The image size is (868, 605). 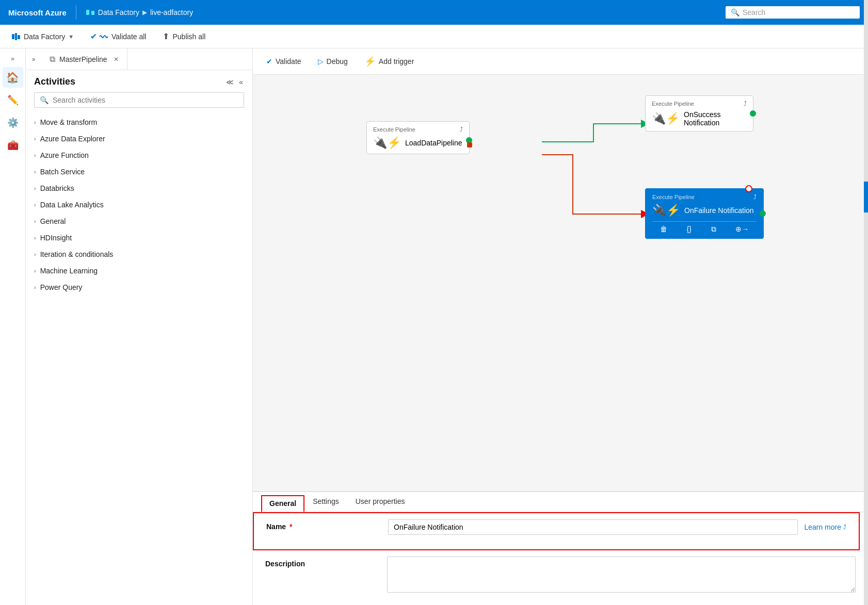 What do you see at coordinates (139, 155) in the screenshot?
I see `category-azure-function: › Azure Function` at bounding box center [139, 155].